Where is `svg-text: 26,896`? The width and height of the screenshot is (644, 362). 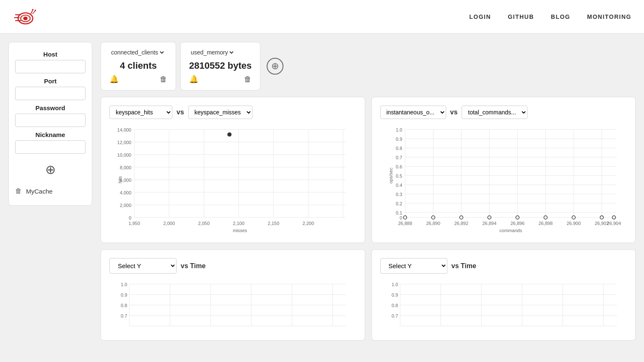
svg-text: 26,896 is located at coordinates (517, 223).